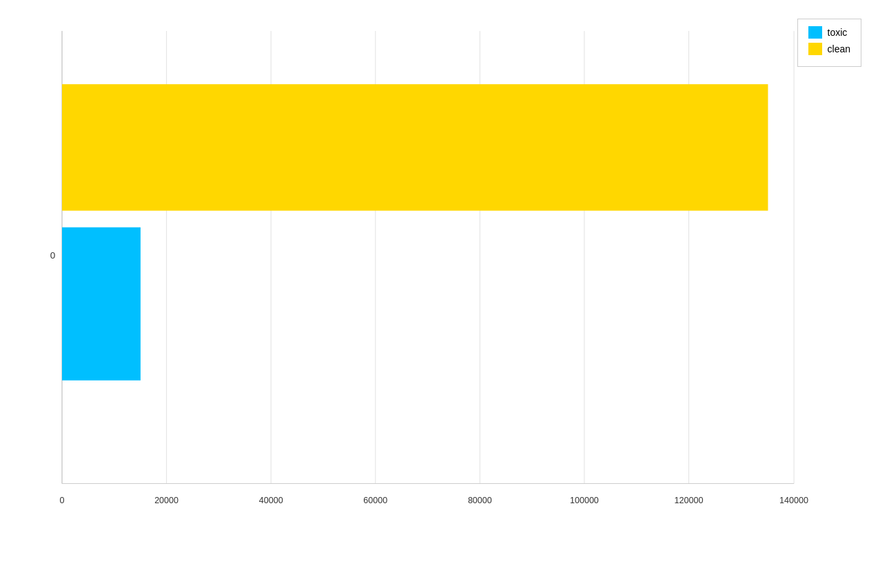  Describe the element at coordinates (53, 255) in the screenshot. I see `y-axis-label-0: 0` at that location.